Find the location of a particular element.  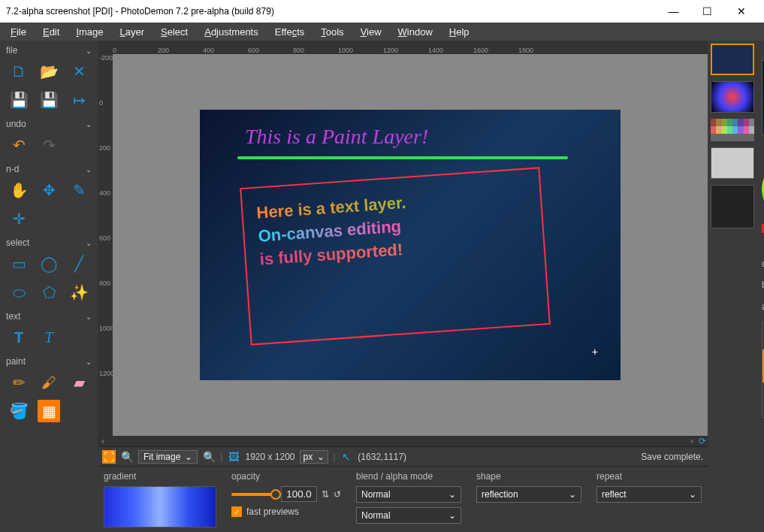

blend-alpha-label: blend / alpha mode is located at coordinates (409, 476).